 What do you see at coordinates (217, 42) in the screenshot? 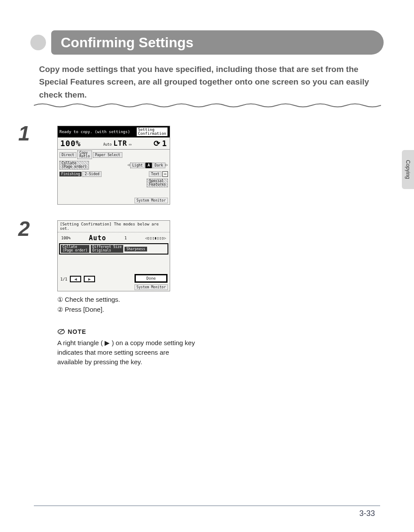
I see `page-heading-bar: Confirming Settings` at bounding box center [217, 42].